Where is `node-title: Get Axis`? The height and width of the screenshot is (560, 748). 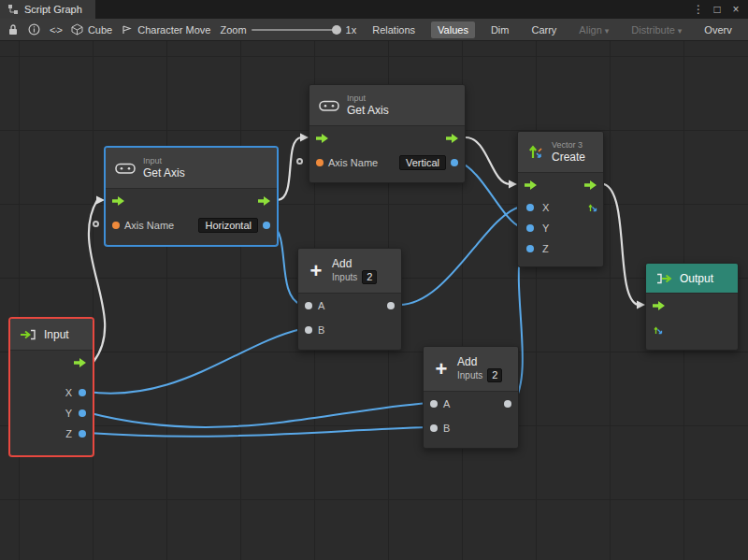 node-title: Get Axis is located at coordinates (165, 173).